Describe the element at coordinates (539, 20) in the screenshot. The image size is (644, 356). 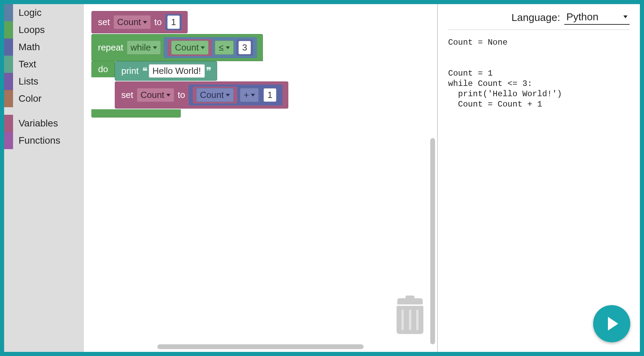
I see `language-row: Language: Python` at that location.